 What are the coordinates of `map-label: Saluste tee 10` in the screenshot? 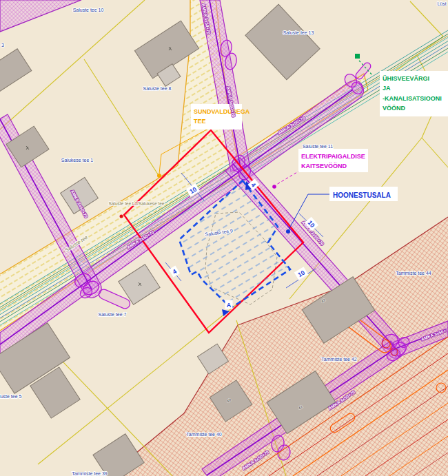 It's located at (88, 10).